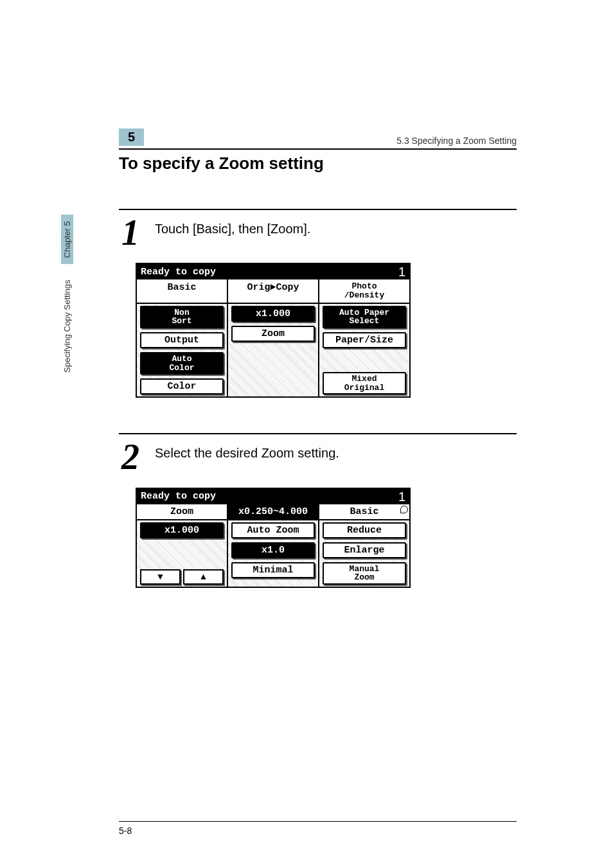  I want to click on auto-color-button: Auto Color, so click(182, 364).